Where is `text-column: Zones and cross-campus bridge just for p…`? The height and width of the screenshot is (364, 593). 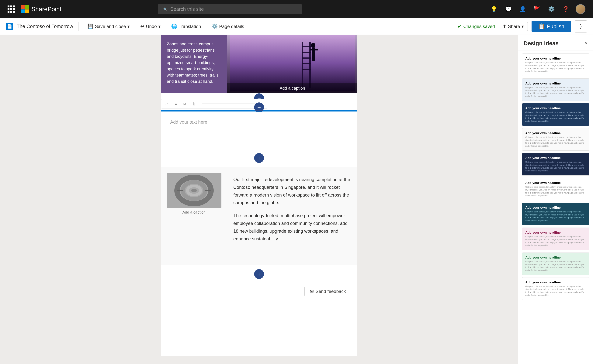 text-column: Zones and cross-campus bridge just for p… is located at coordinates (194, 64).